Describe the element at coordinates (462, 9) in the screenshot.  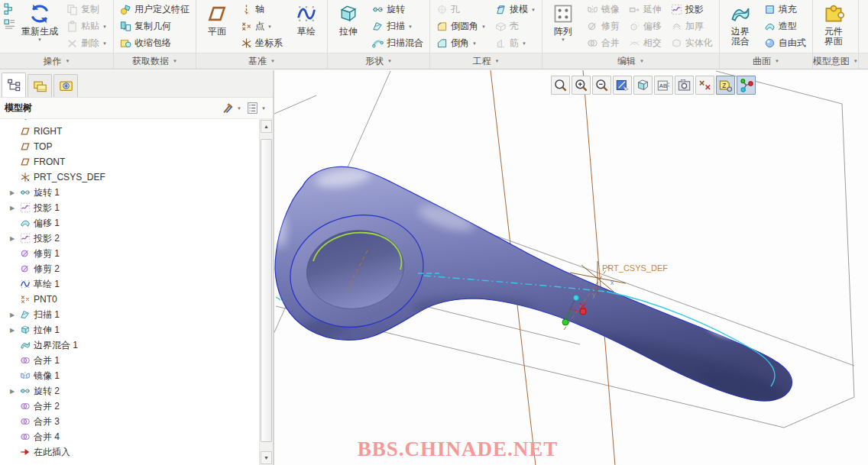
I see `ribbon-button-hole: 孔` at that location.